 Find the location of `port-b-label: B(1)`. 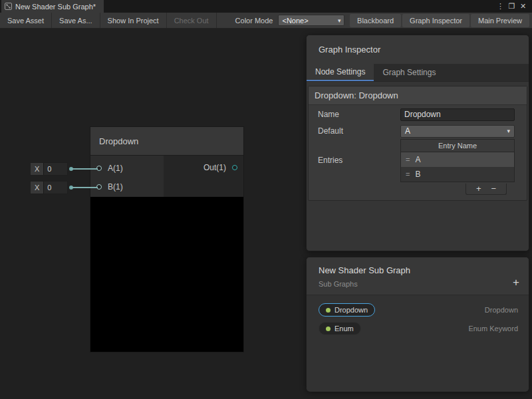

port-b-label: B(1) is located at coordinates (116, 187).